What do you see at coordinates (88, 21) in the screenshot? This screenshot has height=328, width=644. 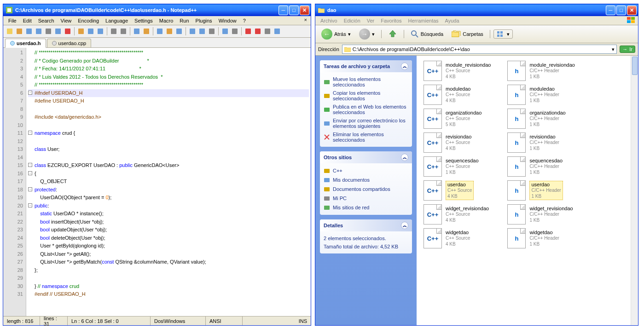 I see `menu-encoding: Encoding` at bounding box center [88, 21].